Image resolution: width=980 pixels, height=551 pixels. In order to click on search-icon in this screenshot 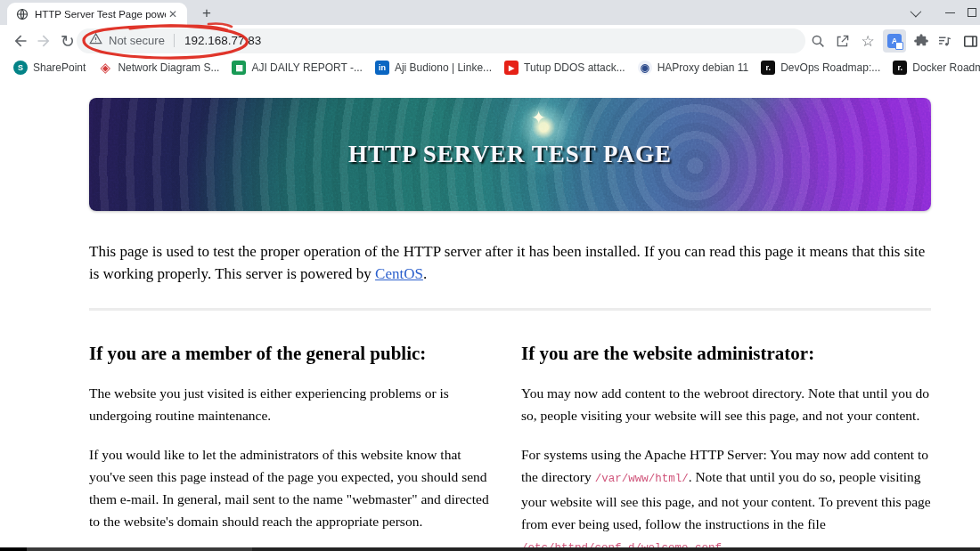, I will do `click(818, 41)`.